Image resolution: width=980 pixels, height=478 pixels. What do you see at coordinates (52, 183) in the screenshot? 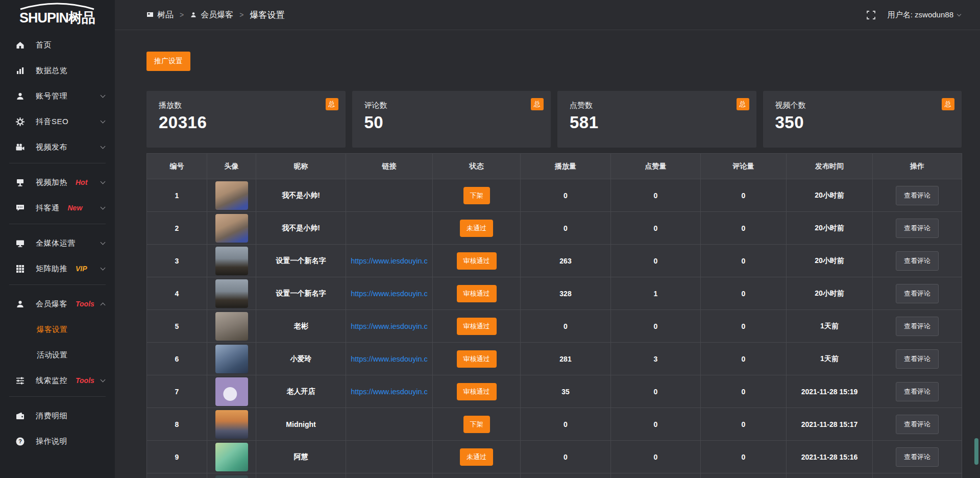
I see `sidebar-item-label: 视频加热` at bounding box center [52, 183].